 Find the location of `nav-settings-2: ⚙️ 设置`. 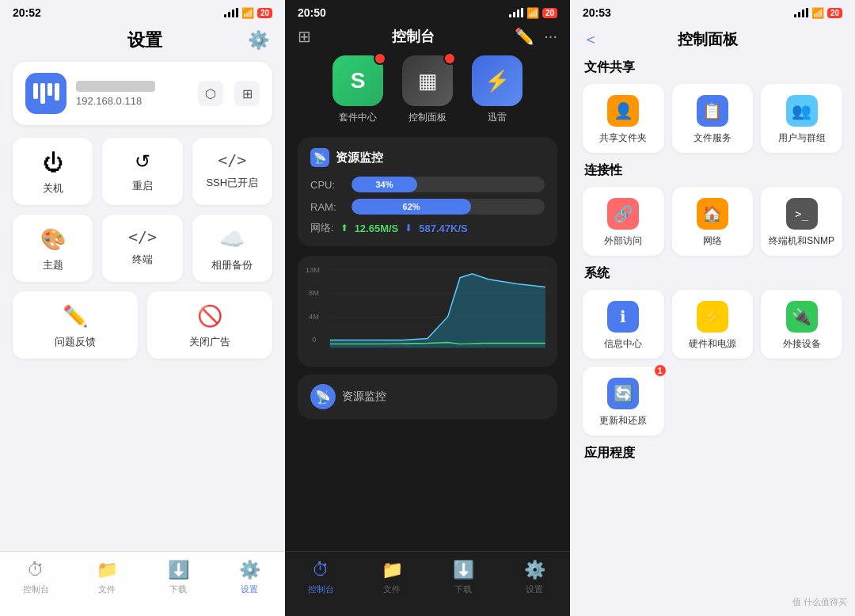

nav-settings-2: ⚙️ 设置 is located at coordinates (534, 578).